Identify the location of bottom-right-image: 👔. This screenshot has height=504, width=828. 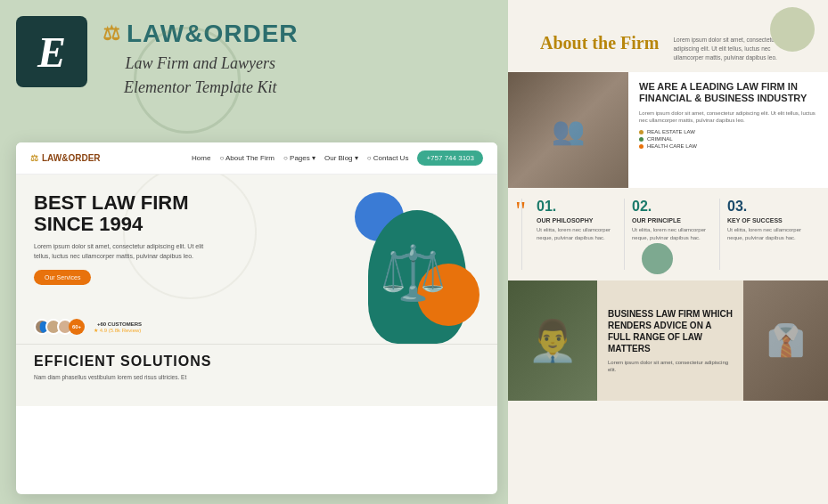
(786, 340).